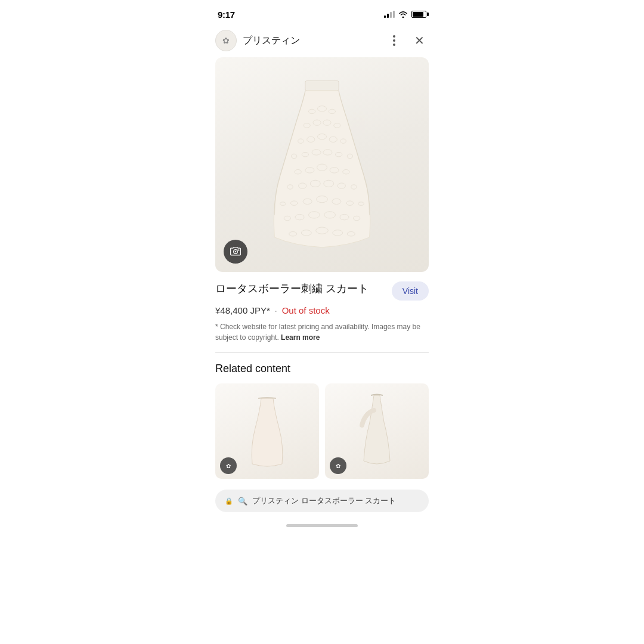  What do you see at coordinates (389, 14) in the screenshot?
I see `signal-icon` at bounding box center [389, 14].